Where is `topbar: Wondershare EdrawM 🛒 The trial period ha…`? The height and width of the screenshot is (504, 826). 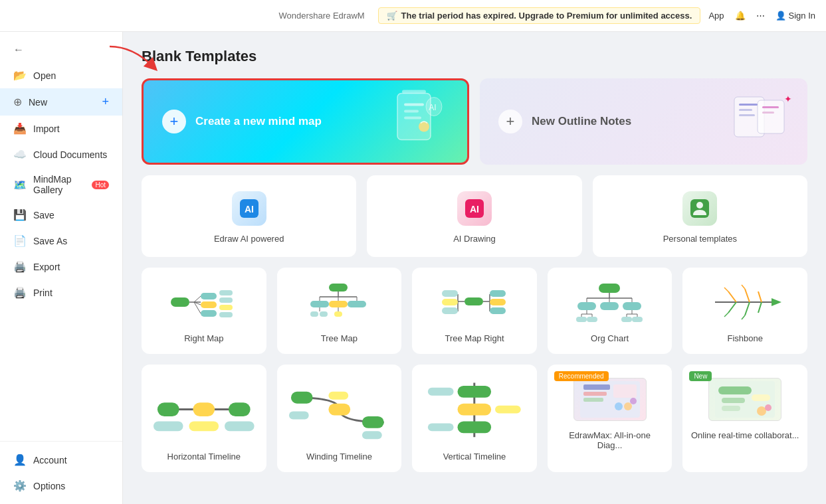 topbar: Wondershare EdrawM 🛒 The trial period ha… is located at coordinates (413, 16).